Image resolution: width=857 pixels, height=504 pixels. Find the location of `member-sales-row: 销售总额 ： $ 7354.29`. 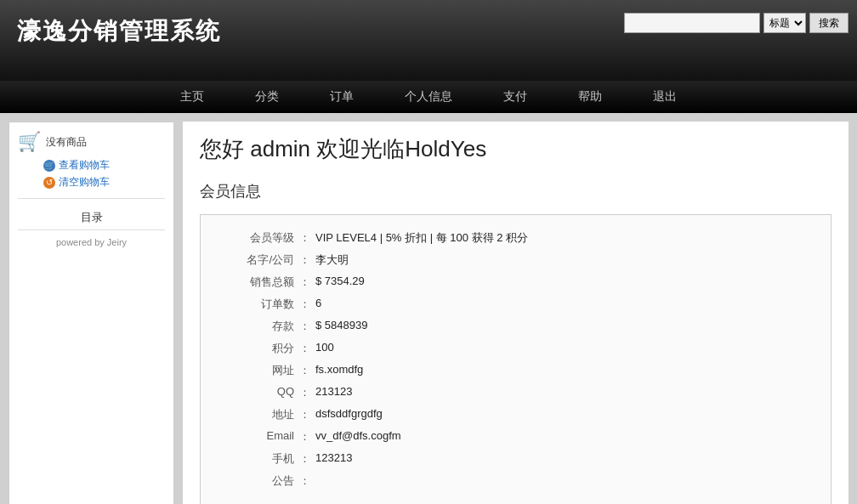

member-sales-row: 销售总额 ： $ 7354.29 is located at coordinates (515, 282).